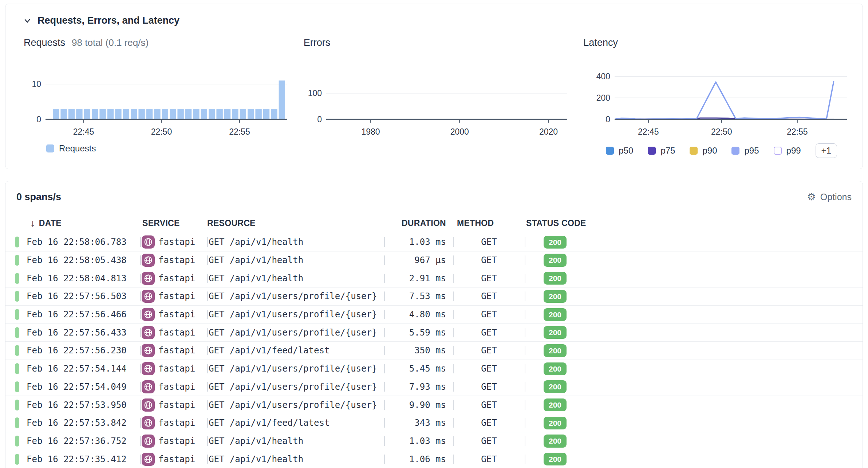 The width and height of the screenshot is (868, 468). What do you see at coordinates (434, 387) in the screenshot?
I see `table-row: Feb 16 22:57:54.049 fastapi GET /api/v1/…` at bounding box center [434, 387].